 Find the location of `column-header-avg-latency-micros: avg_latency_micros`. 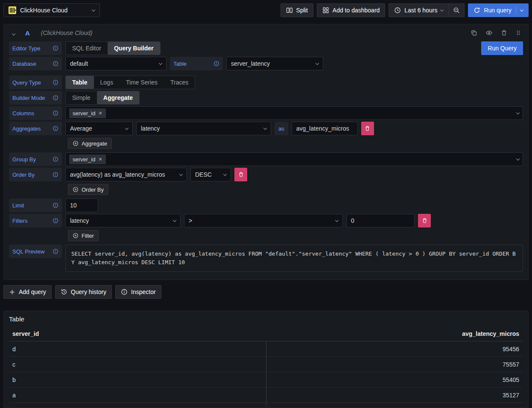

column-header-avg-latency-micros: avg_latency_micros is located at coordinates (395, 334).